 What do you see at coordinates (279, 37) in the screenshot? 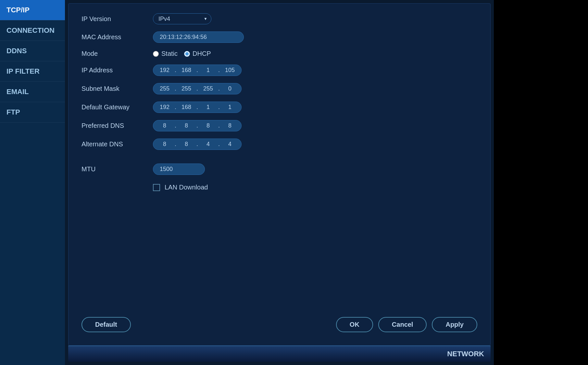
I see `mac-address-row: MAC Address` at bounding box center [279, 37].